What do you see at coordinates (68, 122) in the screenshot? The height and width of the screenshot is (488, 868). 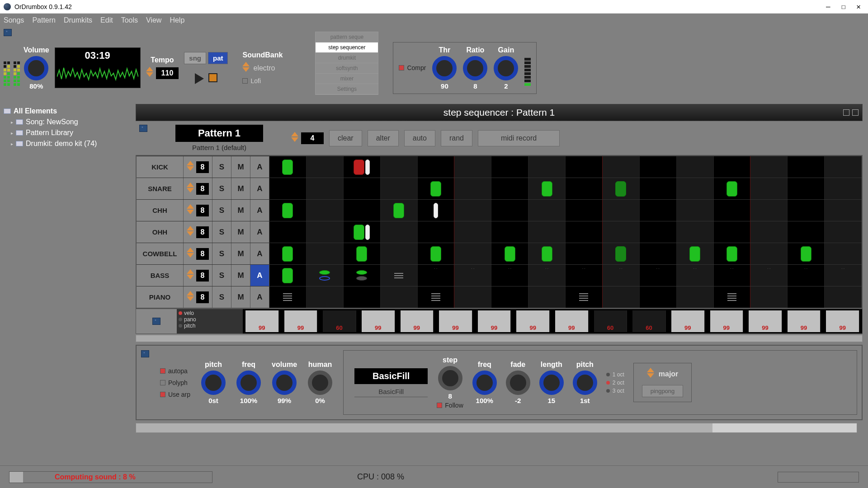 I see `tree-song: ▸Song: NewSong` at bounding box center [68, 122].